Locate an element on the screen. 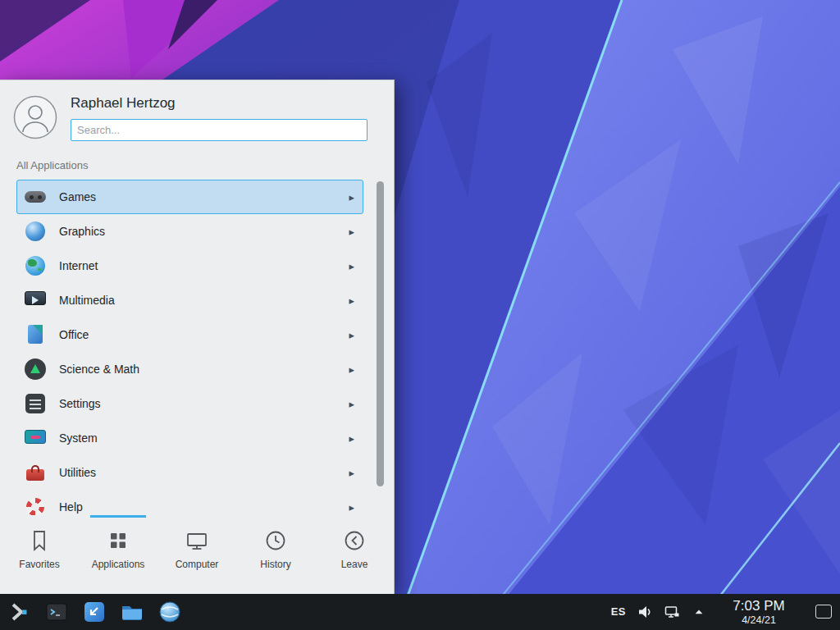 Image resolution: width=840 pixels, height=630 pixels. user-name: Raphael Hertzog is located at coordinates (219, 103).